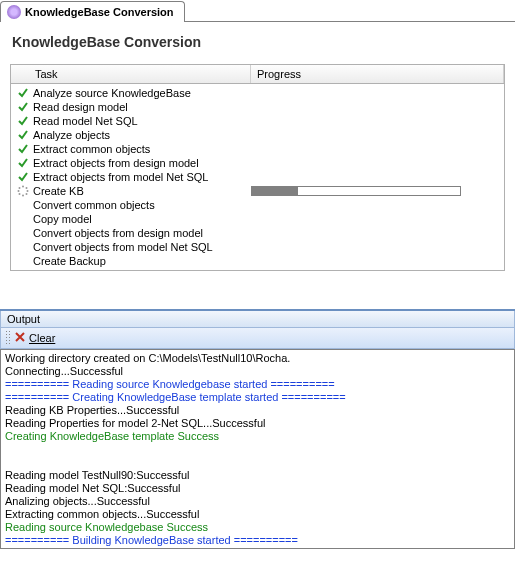 The width and height of the screenshot is (515, 581). I want to click on console-line: ========== Reading source Knowledgebase …, so click(258, 384).